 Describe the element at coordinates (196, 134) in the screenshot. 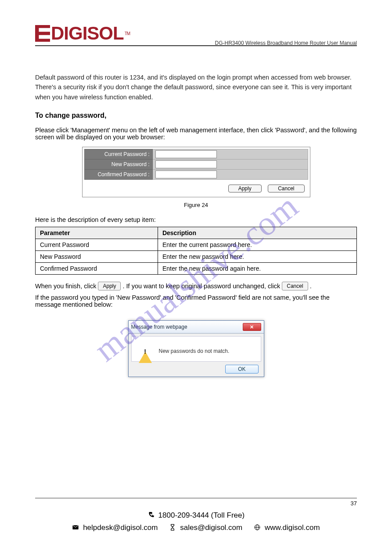

I see `instruction-text: Please click 'Management' menu on the le…` at that location.